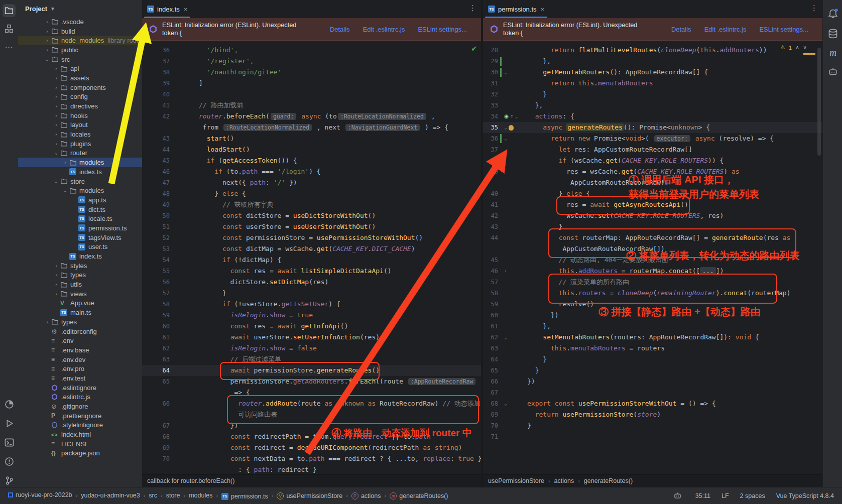 The height and width of the screenshot is (504, 842). What do you see at coordinates (833, 14) in the screenshot?
I see `notifications-icon` at bounding box center [833, 14].